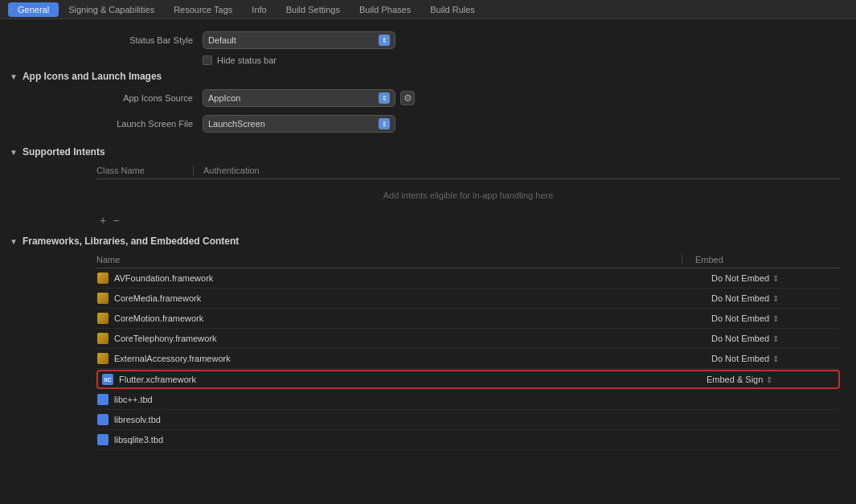 The height and width of the screenshot is (504, 856). What do you see at coordinates (428, 10) in the screenshot?
I see `tab-bar: General Signing & Capabilities Resource …` at bounding box center [428, 10].